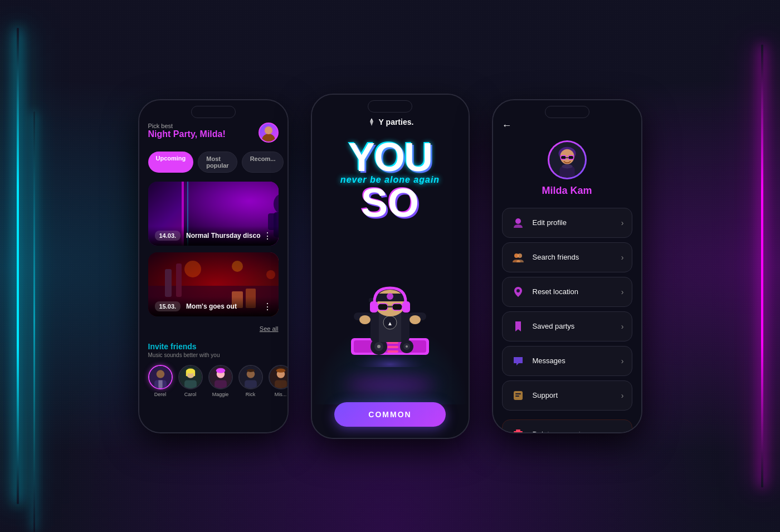 This screenshot has height=532, width=780. What do you see at coordinates (191, 377) in the screenshot?
I see `friend-carol-avatar` at bounding box center [191, 377].